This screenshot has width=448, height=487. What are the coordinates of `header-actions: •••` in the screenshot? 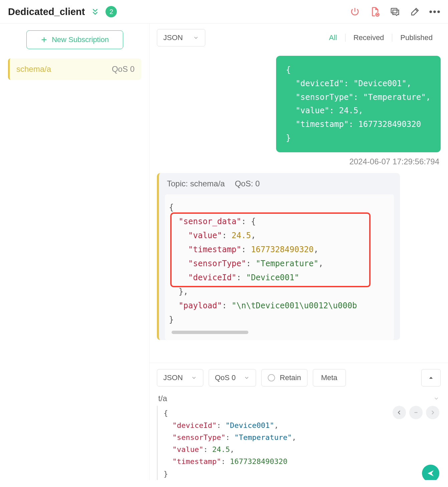 It's located at (395, 12).